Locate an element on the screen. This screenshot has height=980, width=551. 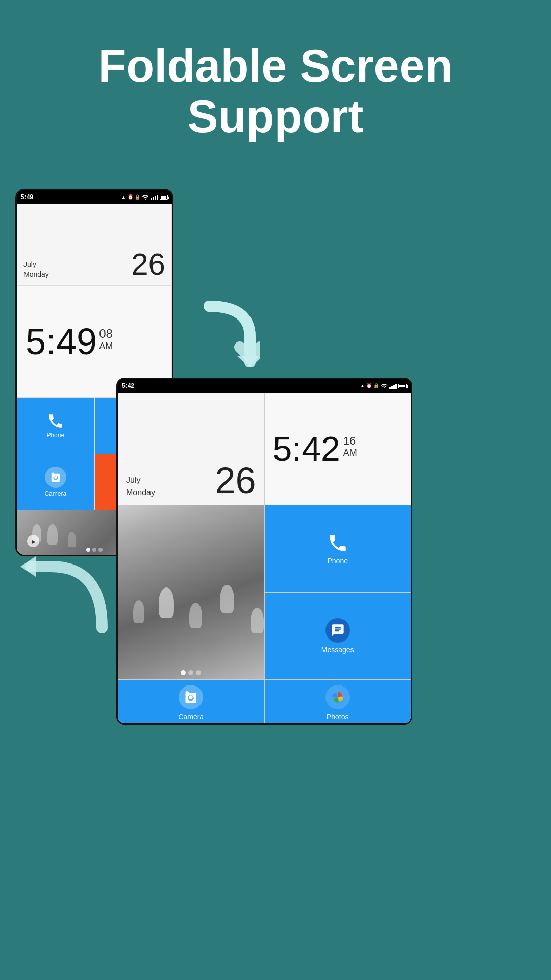
calendar-dayname-large: Monday is located at coordinates (141, 493).